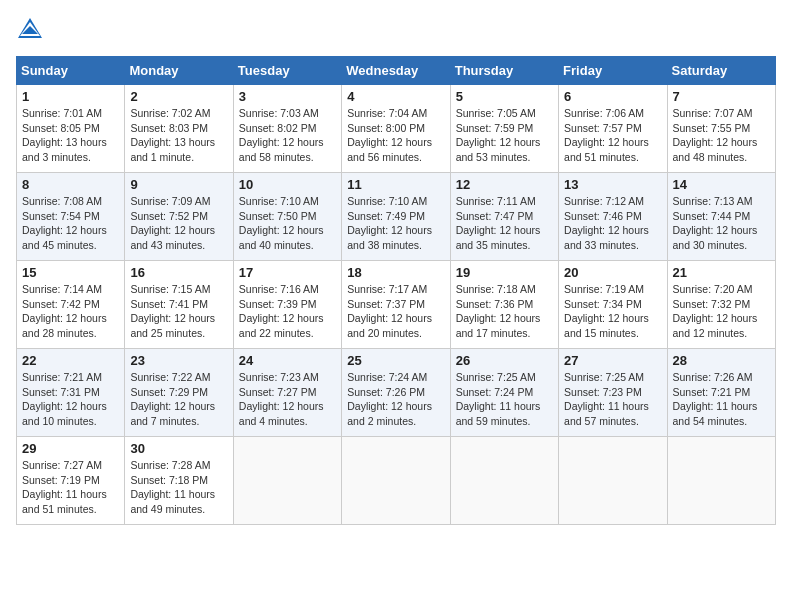  What do you see at coordinates (64, 311) in the screenshot?
I see `day-info: Sunrise: 7:14 AMSunset: 7:42 PMDaylight:…` at bounding box center [64, 311].